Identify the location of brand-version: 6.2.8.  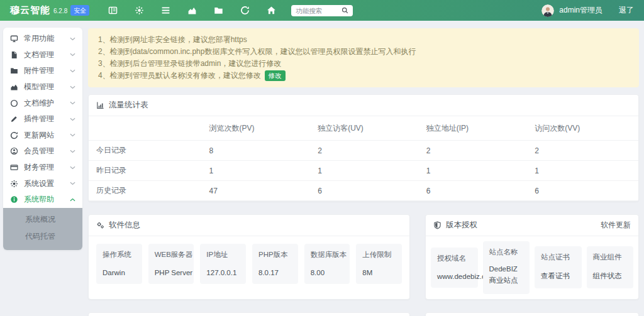
(60, 11).